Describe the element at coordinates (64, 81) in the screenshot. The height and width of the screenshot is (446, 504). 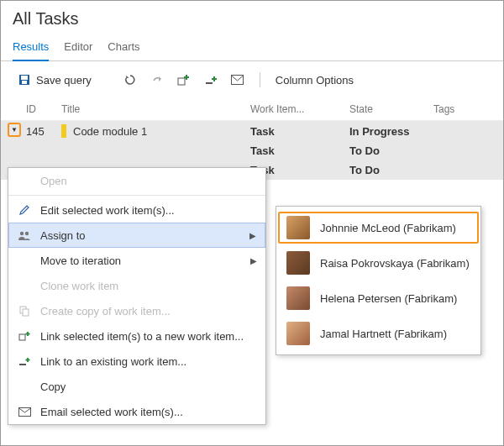
I see `save-query-label: Save query` at that location.